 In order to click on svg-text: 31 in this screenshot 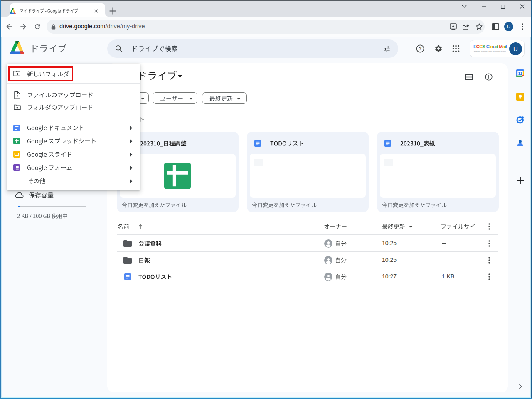, I will do `click(520, 74)`.